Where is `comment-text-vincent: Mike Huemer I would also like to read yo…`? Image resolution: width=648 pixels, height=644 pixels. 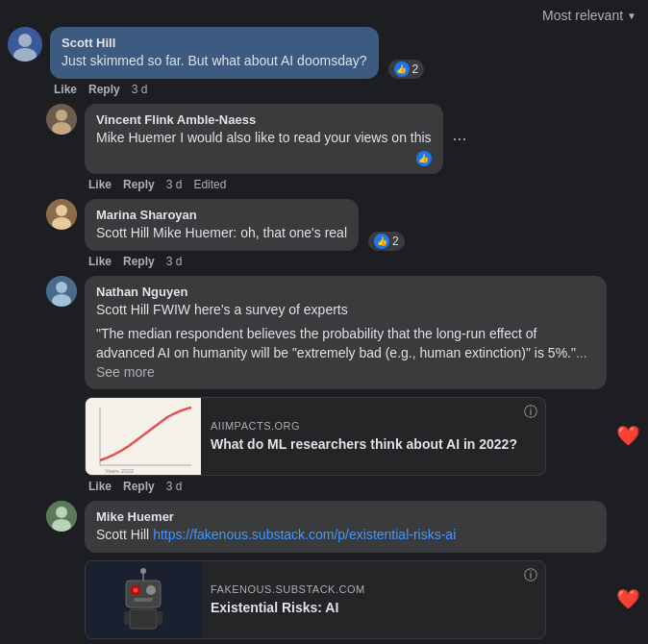
comment-text-vincent: Mike Huemer I would also like to read yo… is located at coordinates (263, 138).